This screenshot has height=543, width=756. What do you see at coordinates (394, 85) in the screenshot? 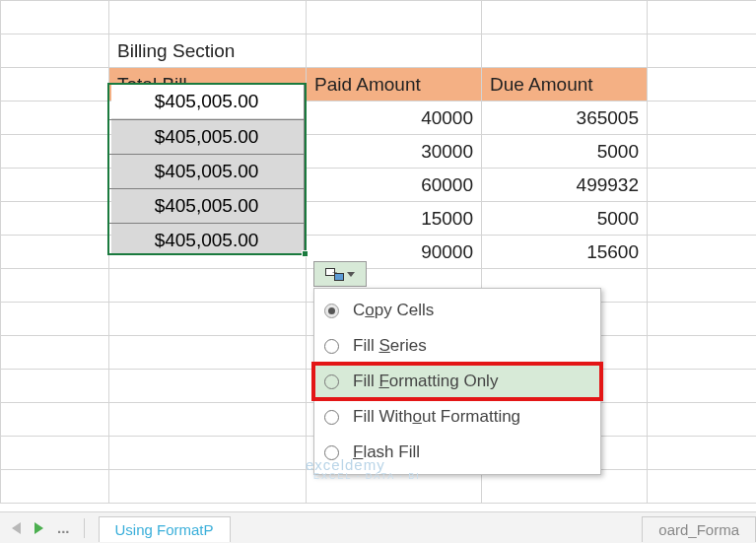
I see `header-paid-amount: Paid Amount` at bounding box center [394, 85].